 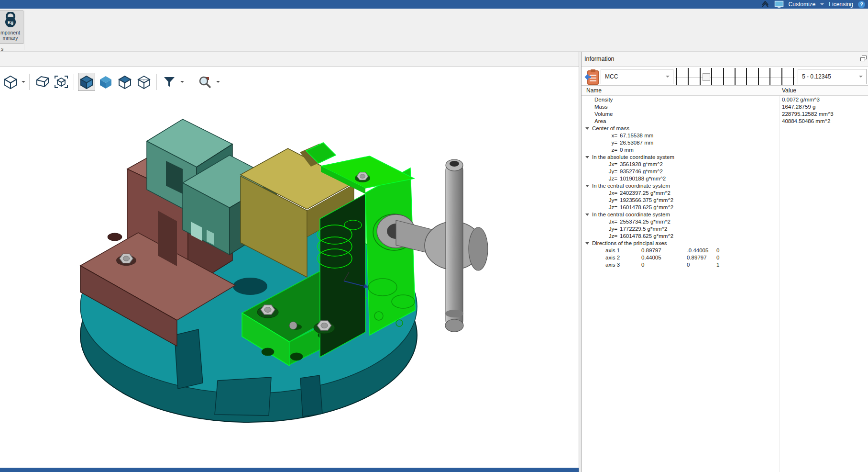 What do you see at coordinates (862, 5) in the screenshot?
I see `help-icon: ?` at bounding box center [862, 5].